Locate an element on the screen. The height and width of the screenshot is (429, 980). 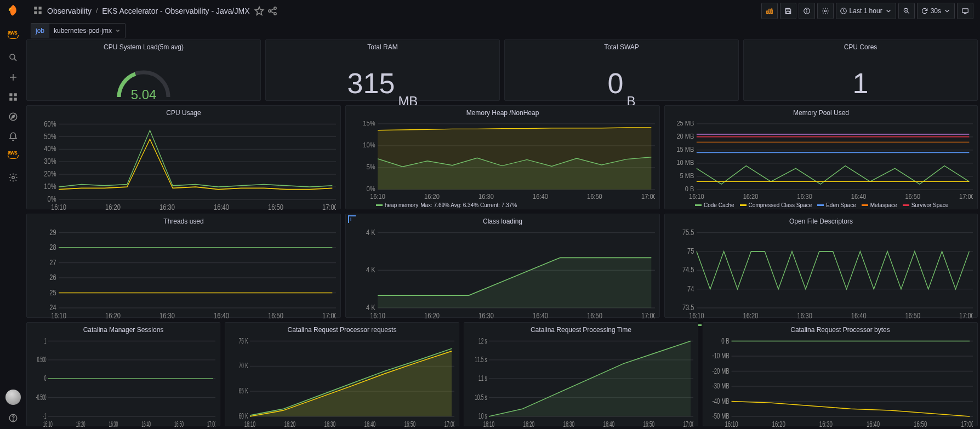
zoom-out-button is located at coordinates (907, 11).